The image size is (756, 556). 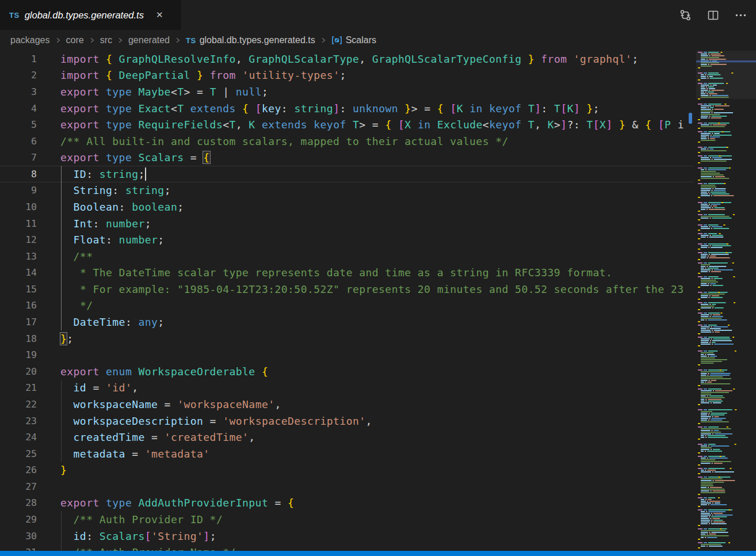 What do you see at coordinates (216, 421) in the screenshot?
I see `code-line-content: workspaceDescription = 'workspaceDescrip…` at bounding box center [216, 421].